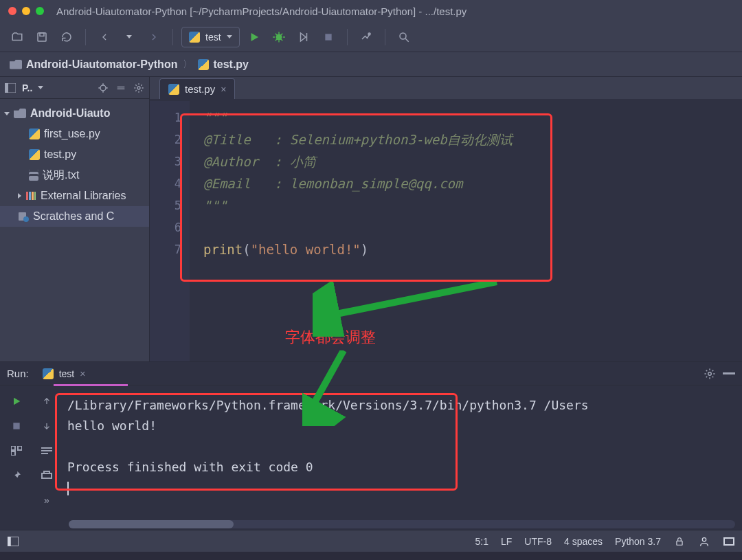 The image size is (742, 560). I want to click on scroll-up-icon, so click(47, 401).